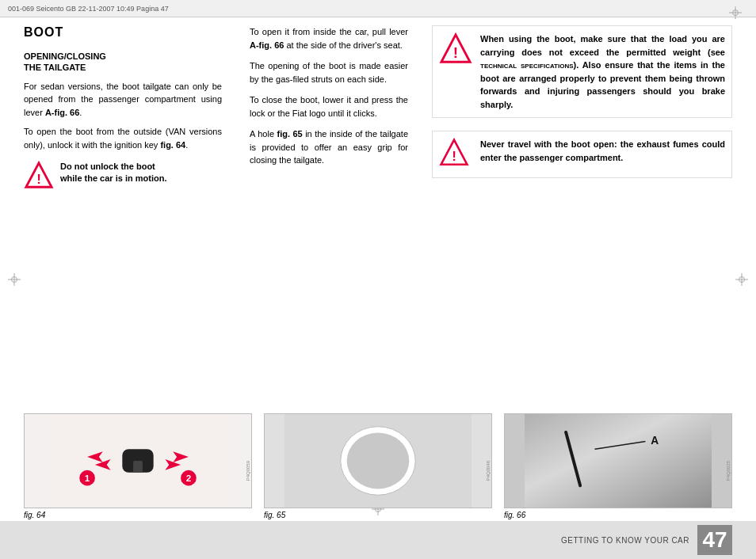 This screenshot has width=756, height=559. What do you see at coordinates (378, 466) in the screenshot?
I see `figure-item-65: P4Q0048 fig. 65` at bounding box center [378, 466].